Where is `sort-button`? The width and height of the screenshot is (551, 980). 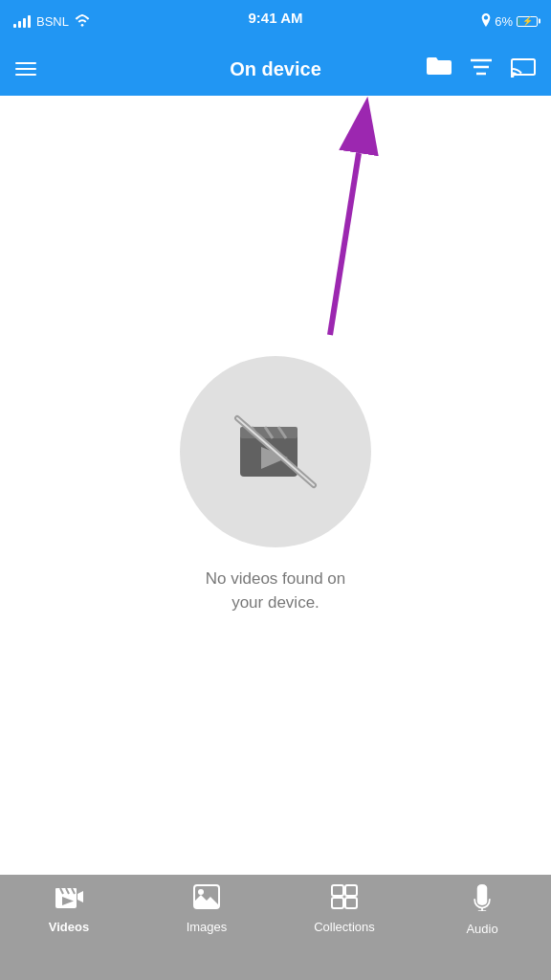
sort-button is located at coordinates (481, 69).